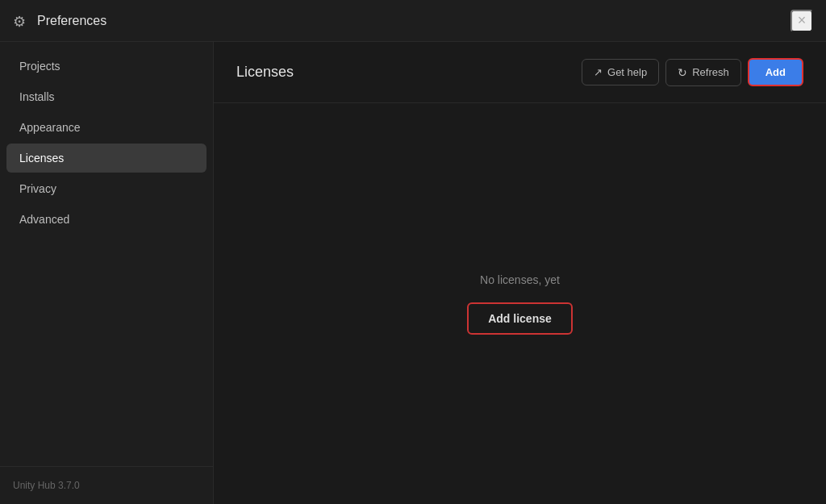 Image resolution: width=826 pixels, height=504 pixels. I want to click on header-actions: ↗ Get help ↻ Refresh Add, so click(692, 73).